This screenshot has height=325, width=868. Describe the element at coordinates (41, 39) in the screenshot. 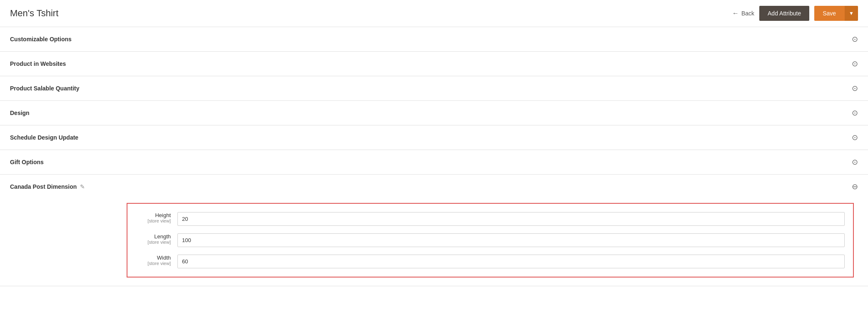

I see `section-customizable-options-title: Customizable Options` at that location.